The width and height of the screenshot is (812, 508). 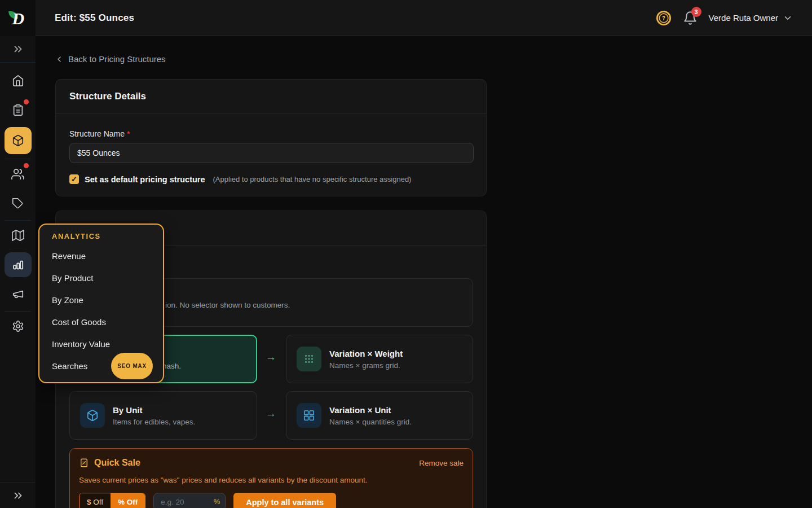 I want to click on single-price-description: ion. No selector shown to customers., so click(x=228, y=305).